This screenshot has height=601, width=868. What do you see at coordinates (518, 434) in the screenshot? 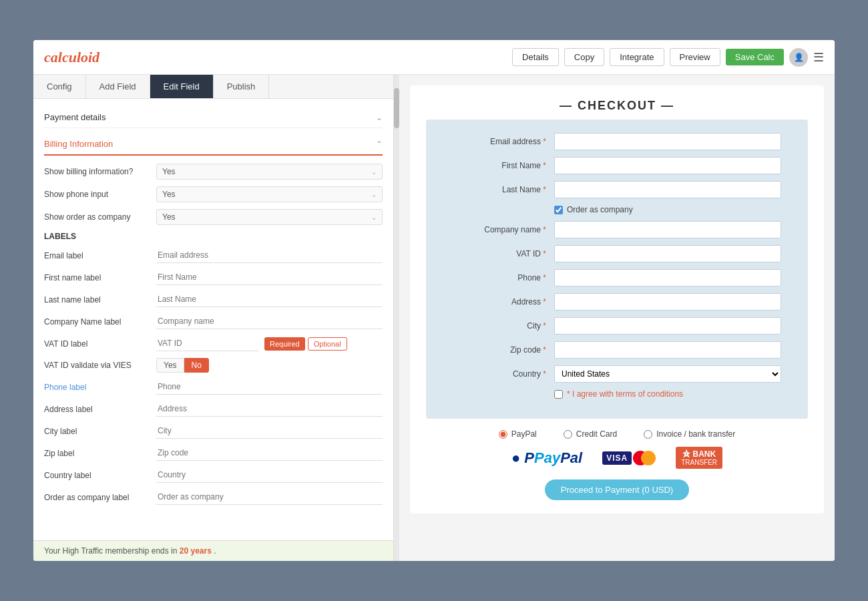
I see `payment-paypal-option: PayPal` at bounding box center [518, 434].